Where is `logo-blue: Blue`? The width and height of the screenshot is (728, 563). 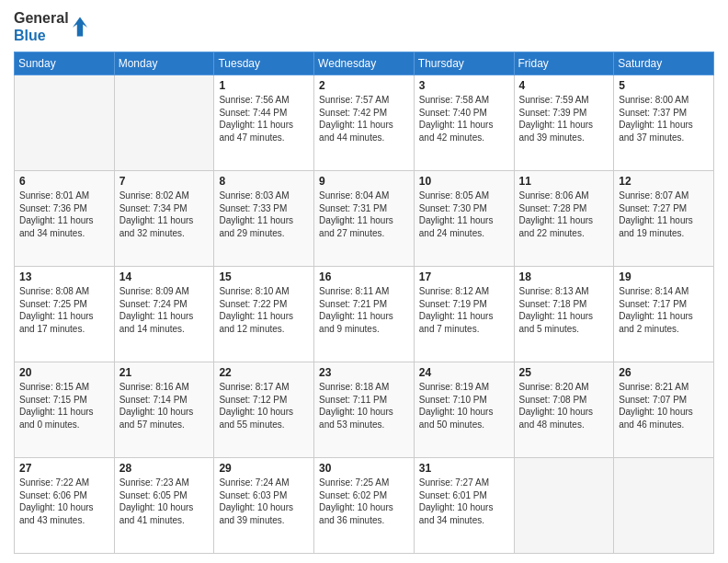
logo-blue: Blue is located at coordinates (41, 35).